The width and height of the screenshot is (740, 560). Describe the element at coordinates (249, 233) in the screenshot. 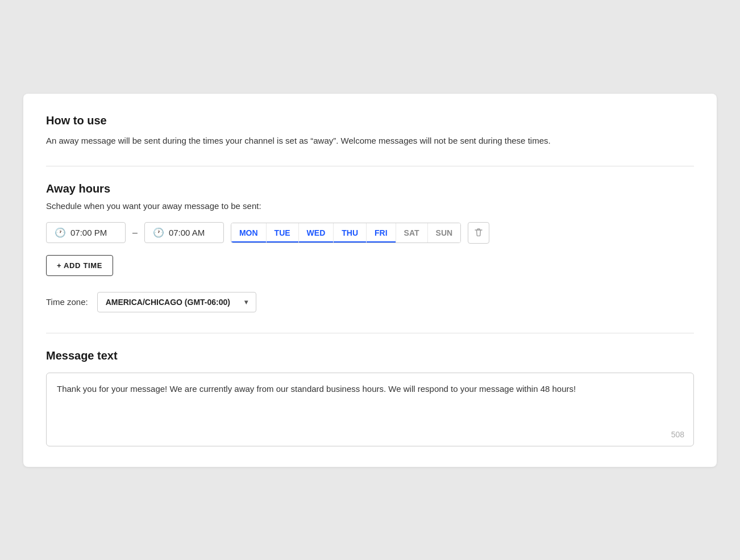

I see `day-mon: MON` at that location.